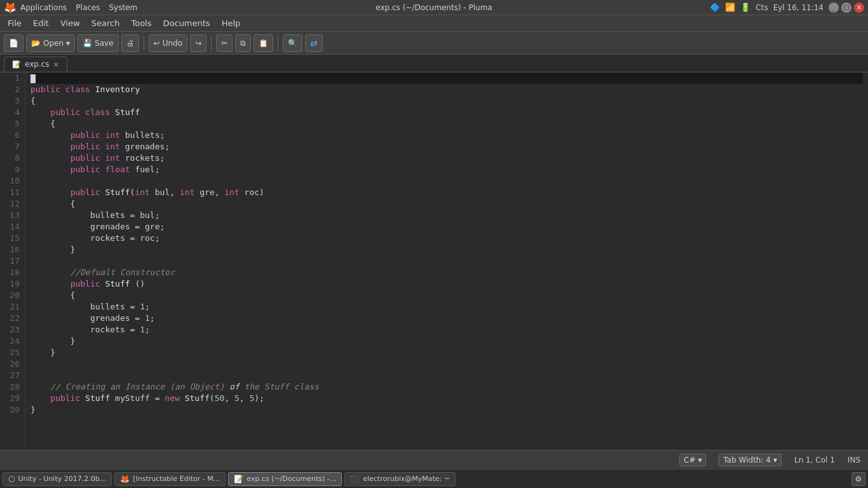  What do you see at coordinates (11, 135) in the screenshot?
I see `line-num-6: 6` at bounding box center [11, 135].